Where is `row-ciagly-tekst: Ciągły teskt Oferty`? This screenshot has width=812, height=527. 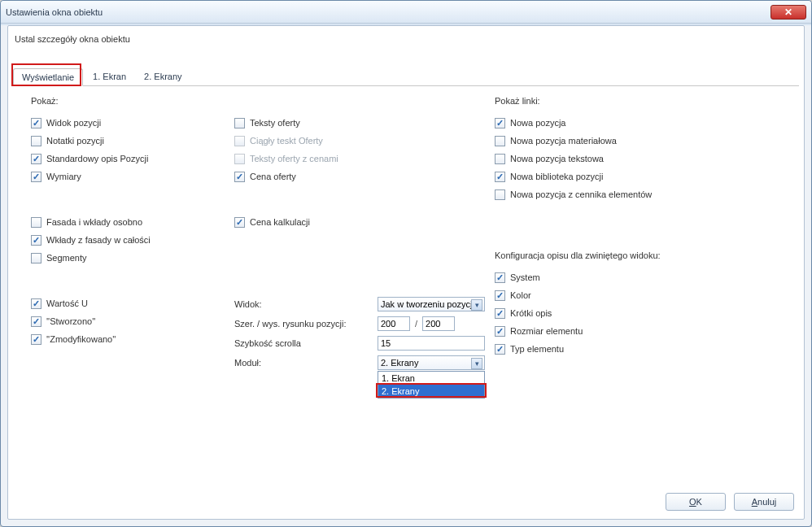 row-ciagly-tekst: Ciągły teskt Oferty is located at coordinates (365, 141).